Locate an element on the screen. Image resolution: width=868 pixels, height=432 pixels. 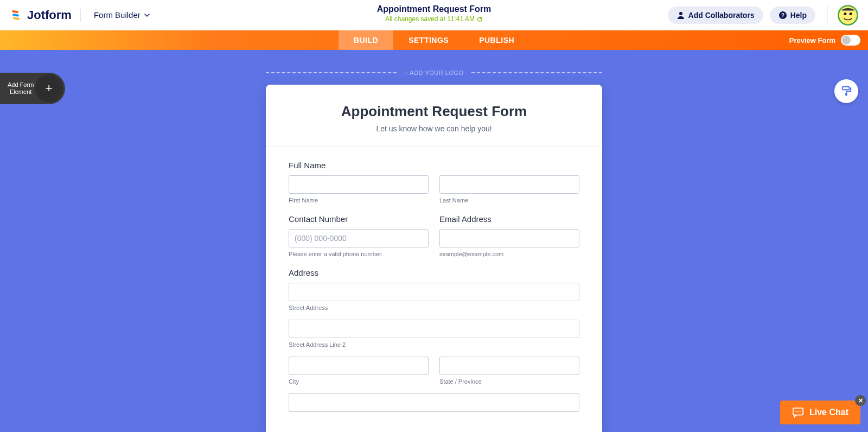
chat-icon is located at coordinates (798, 412).